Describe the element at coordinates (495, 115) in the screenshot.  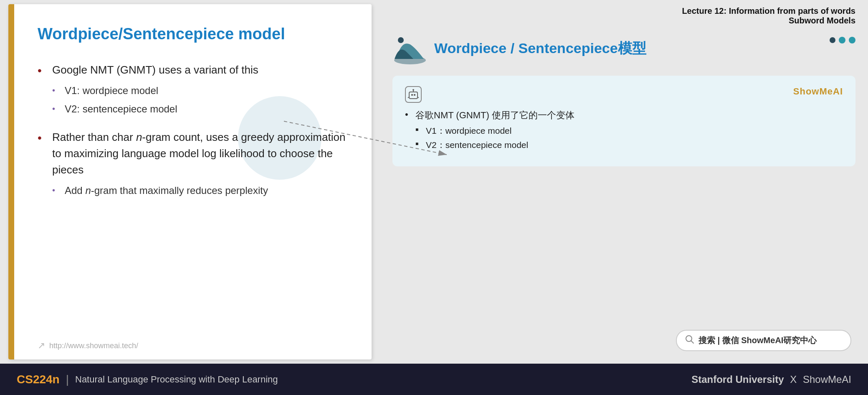
I see `card-main-text: 谷歌NMT (GNMT) 使用了它的一个变体` at that location.